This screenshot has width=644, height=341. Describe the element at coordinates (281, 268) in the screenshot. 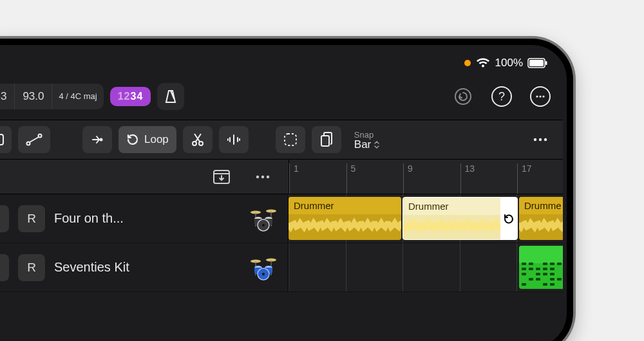

I see `track-row: S R Seventies Kit` at that location.